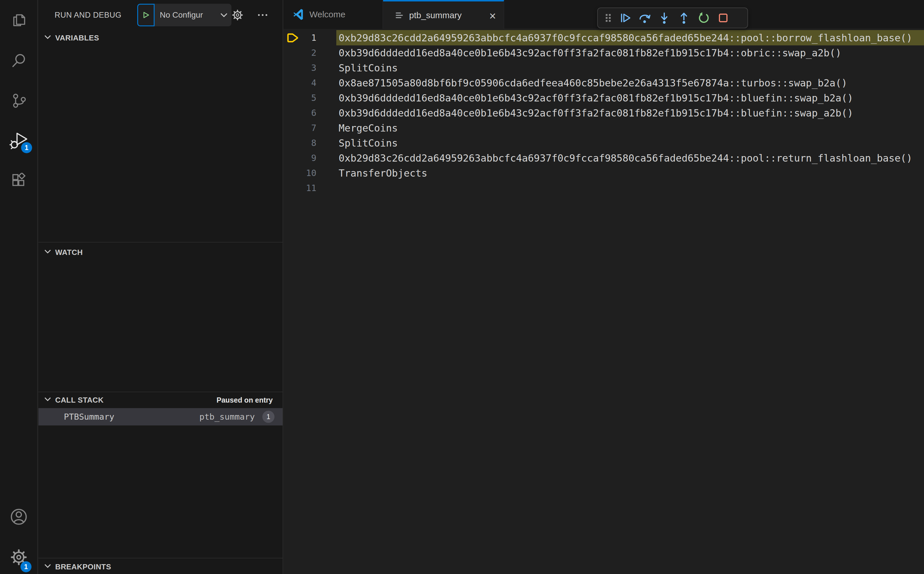 The height and width of the screenshot is (574, 924). I want to click on watch-section-header: WATCH, so click(161, 252).